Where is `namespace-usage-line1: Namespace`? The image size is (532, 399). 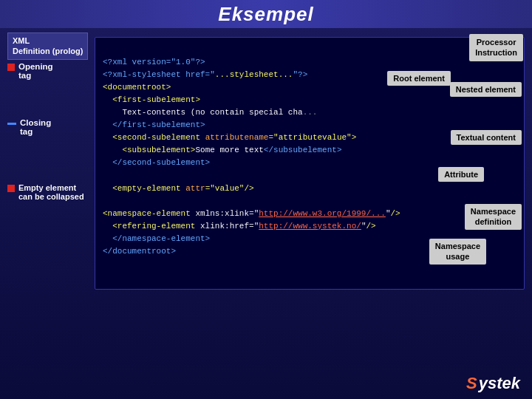 namespace-usage-line1: Namespace is located at coordinates (458, 246).